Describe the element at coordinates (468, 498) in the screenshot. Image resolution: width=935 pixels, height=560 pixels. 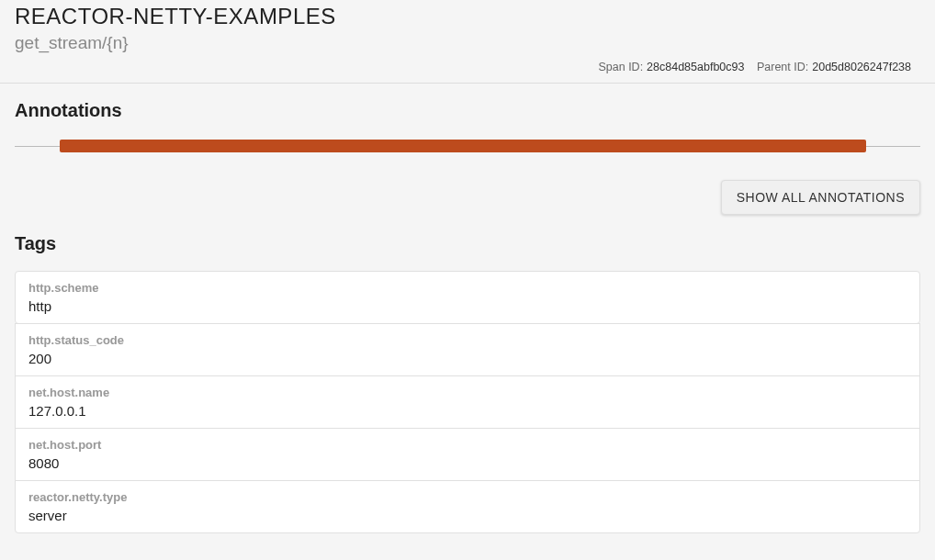
I see `tag-key: reactor.netty.type` at that location.